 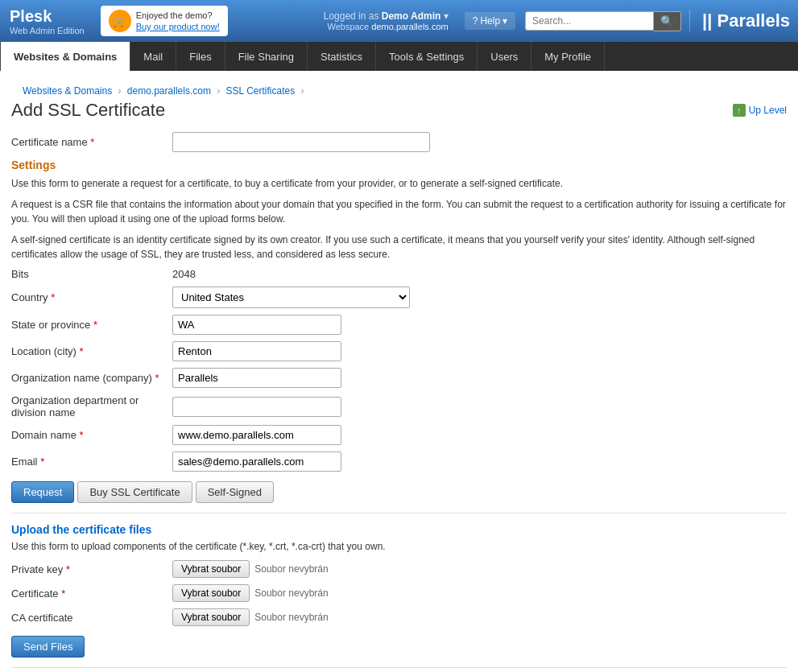 I want to click on domain-row: Domain name *, so click(x=399, y=435).